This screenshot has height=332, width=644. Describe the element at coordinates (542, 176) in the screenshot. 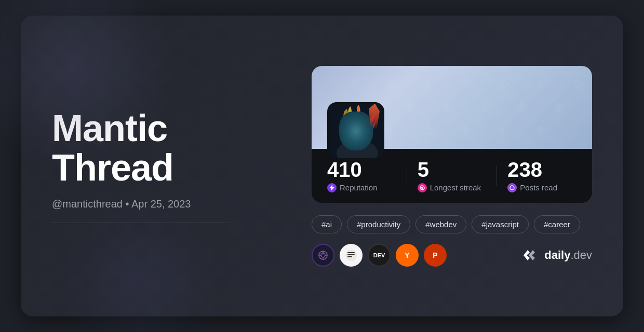

I see `stat-posts: 238 Posts read` at that location.